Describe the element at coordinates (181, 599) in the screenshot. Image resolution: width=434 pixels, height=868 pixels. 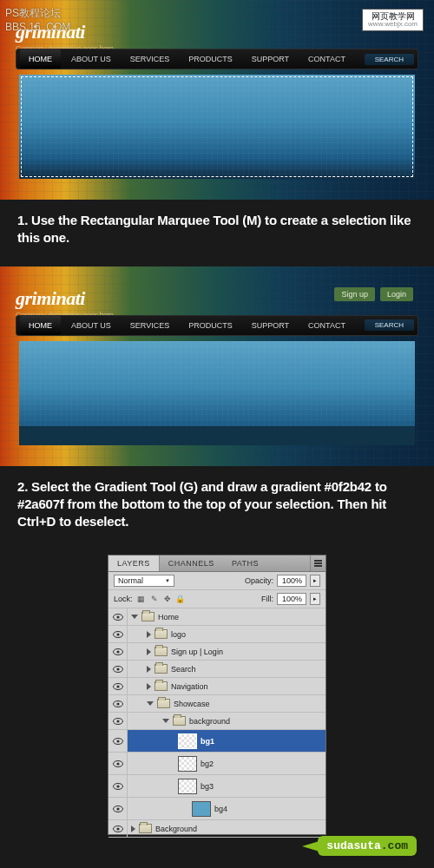
I see `lock-all-icon: 🔒` at that location.